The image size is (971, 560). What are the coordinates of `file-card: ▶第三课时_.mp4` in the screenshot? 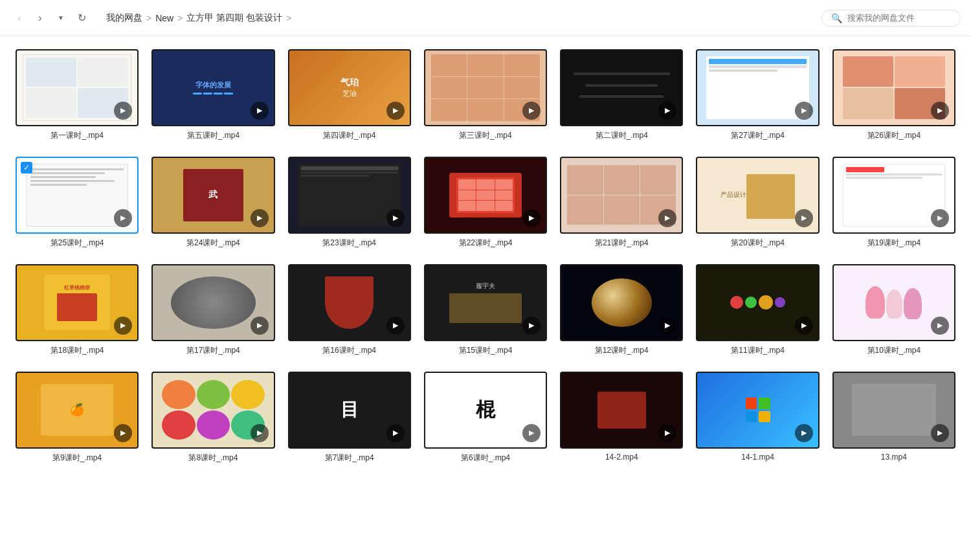 It's located at (486, 95).